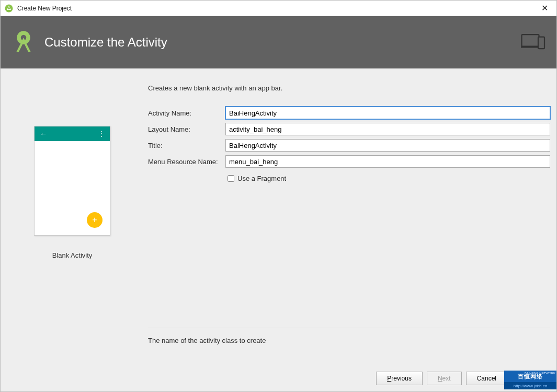  I want to click on app-icon, so click(9, 8).